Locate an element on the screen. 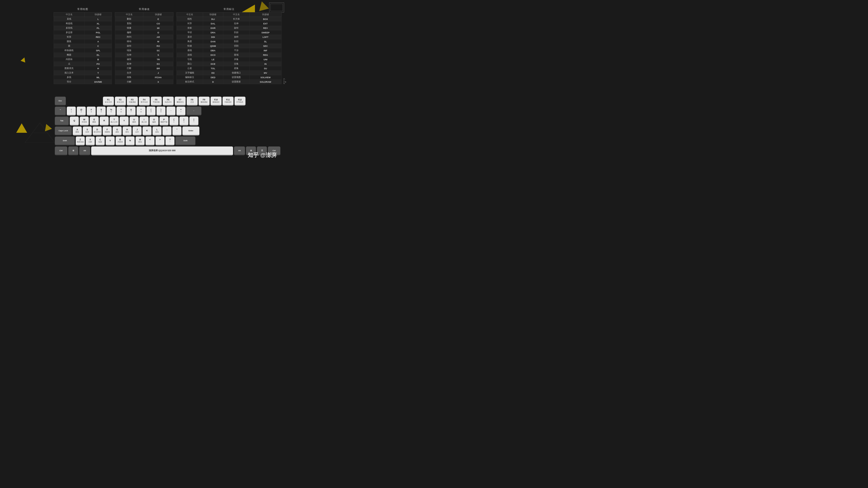 Image resolution: width=868 pixels, height=488 pixels. key-f10: F10 极轴追踪 is located at coordinates (216, 101).